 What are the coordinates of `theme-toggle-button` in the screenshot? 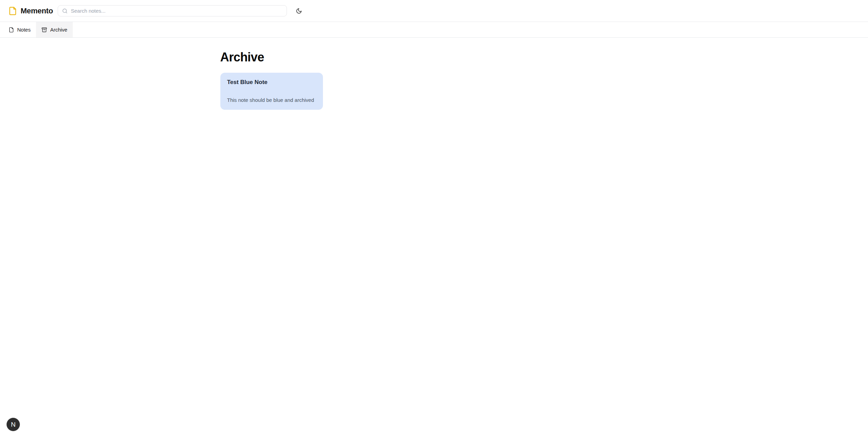 It's located at (299, 11).